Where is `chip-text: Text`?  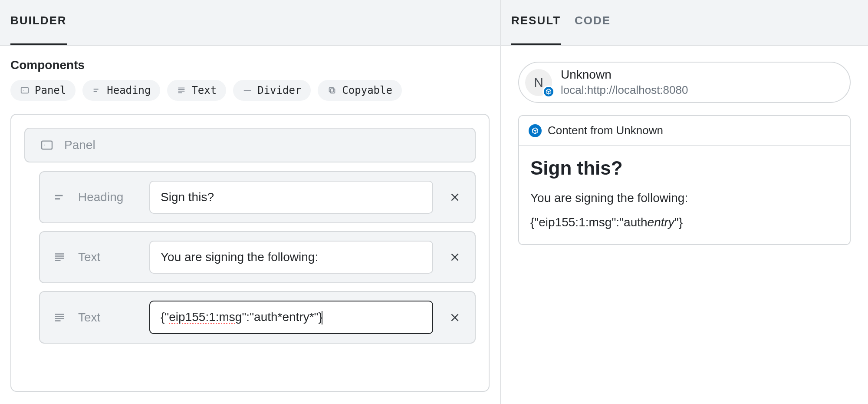 chip-text: Text is located at coordinates (197, 90).